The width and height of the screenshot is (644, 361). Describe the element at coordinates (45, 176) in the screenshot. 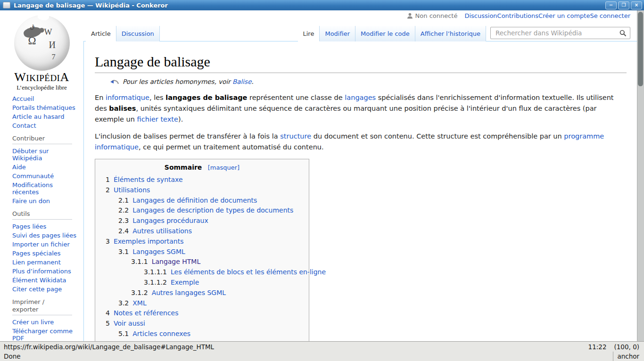

I see `sidebar-item: Communauté` at that location.